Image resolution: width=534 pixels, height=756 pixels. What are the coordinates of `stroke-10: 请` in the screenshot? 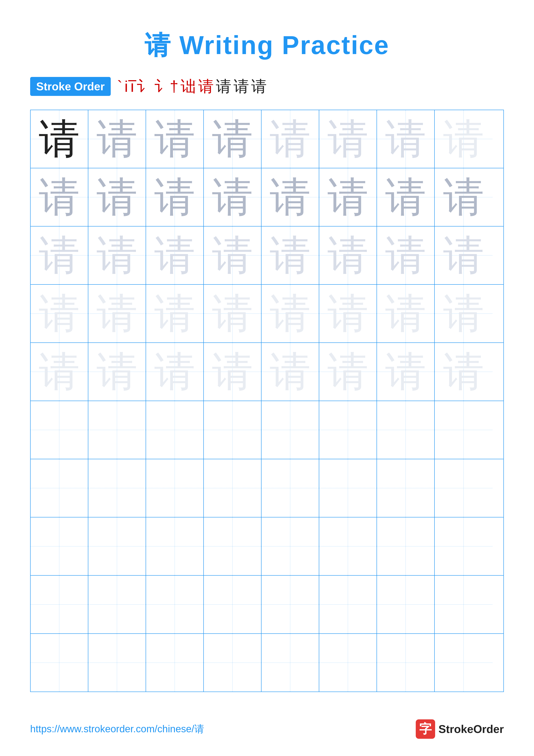 It's located at (259, 86).